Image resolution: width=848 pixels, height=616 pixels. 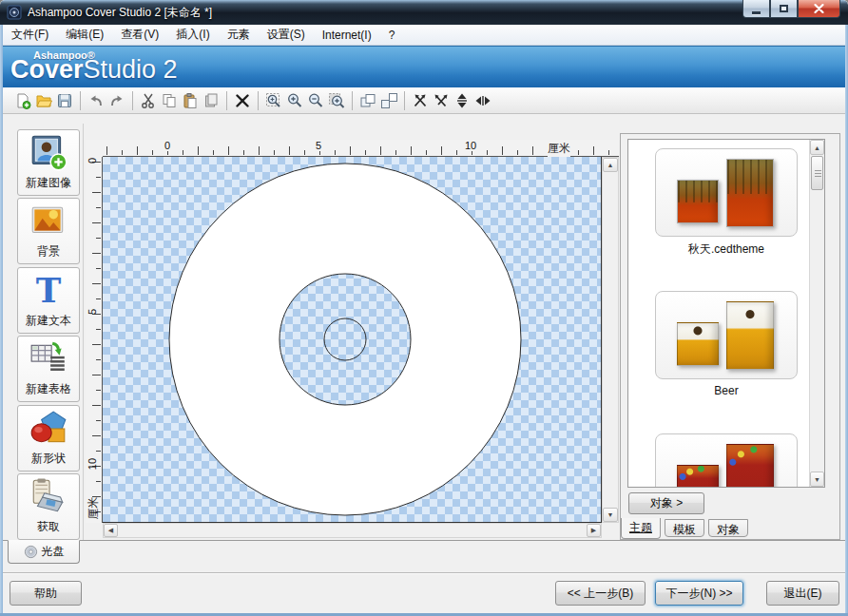 I want to click on template-item-autumn: 秋天.cedtheme, so click(x=726, y=215).